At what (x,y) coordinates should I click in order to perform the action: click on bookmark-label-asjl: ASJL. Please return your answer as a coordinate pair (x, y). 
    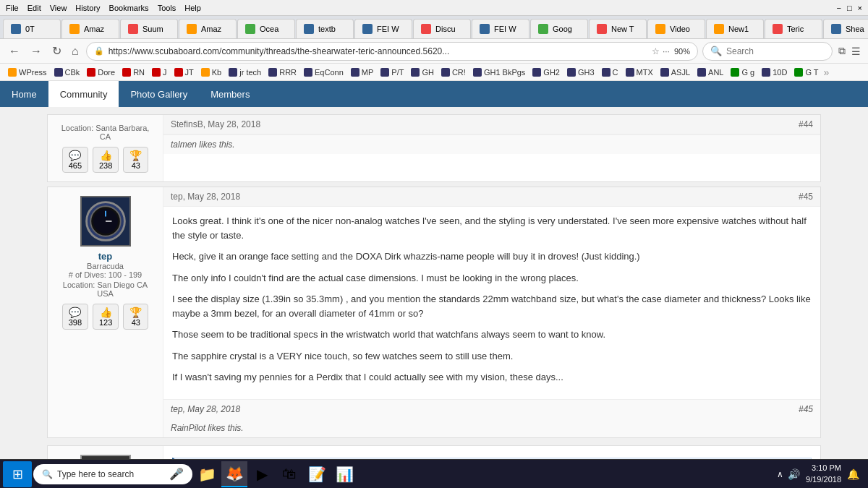
    Looking at the image, I should click on (681, 72).